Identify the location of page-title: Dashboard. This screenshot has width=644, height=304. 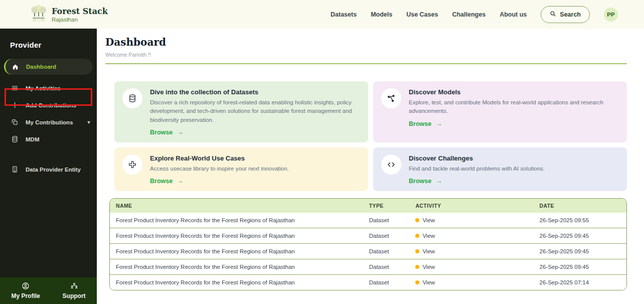
(366, 42).